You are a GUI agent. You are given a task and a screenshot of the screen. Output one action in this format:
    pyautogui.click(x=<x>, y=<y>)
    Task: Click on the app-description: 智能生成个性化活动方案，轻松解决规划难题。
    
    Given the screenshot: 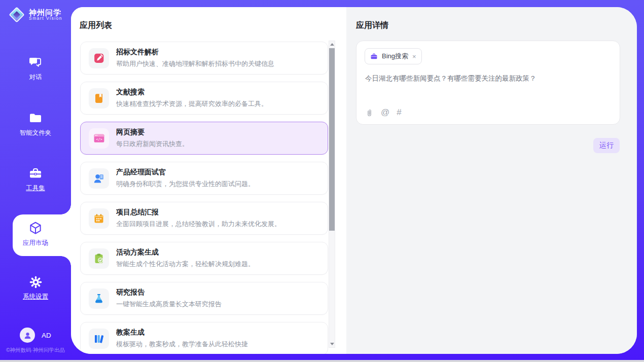 What is the action you would take?
    pyautogui.click(x=186, y=264)
    